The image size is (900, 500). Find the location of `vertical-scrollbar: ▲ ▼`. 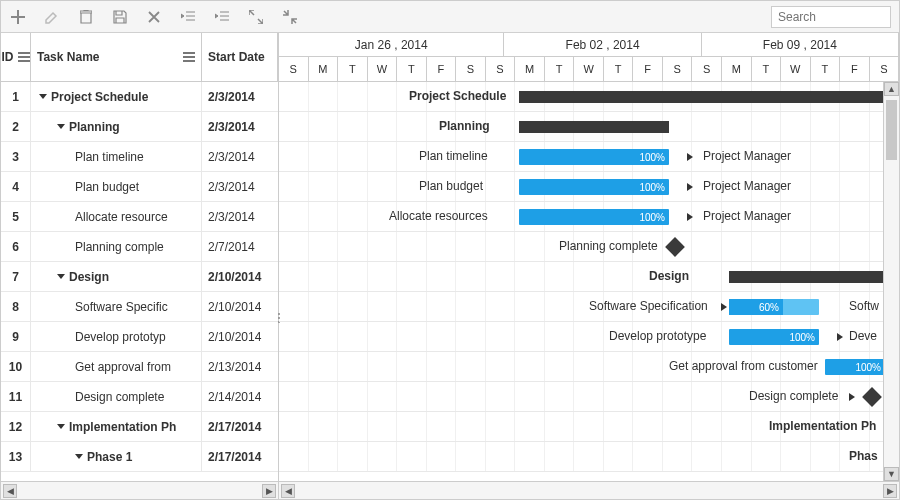

vertical-scrollbar: ▲ ▼ is located at coordinates (891, 282).